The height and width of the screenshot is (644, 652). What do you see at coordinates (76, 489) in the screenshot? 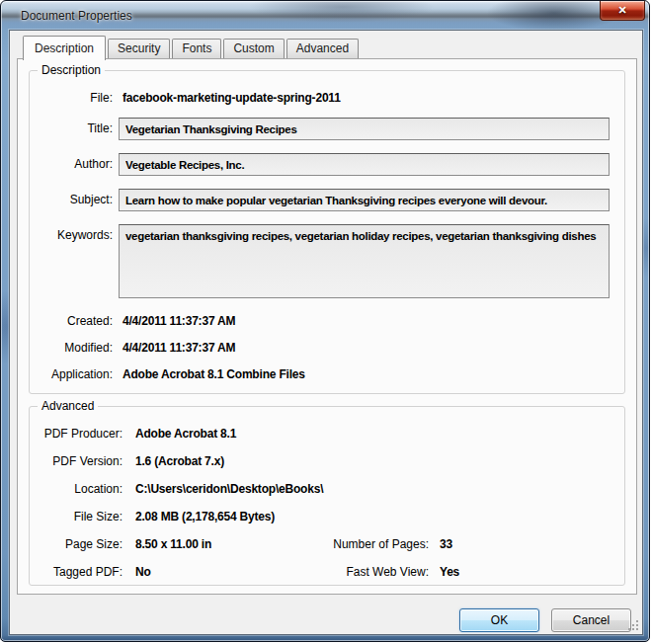
I see `location-label: Location:` at bounding box center [76, 489].